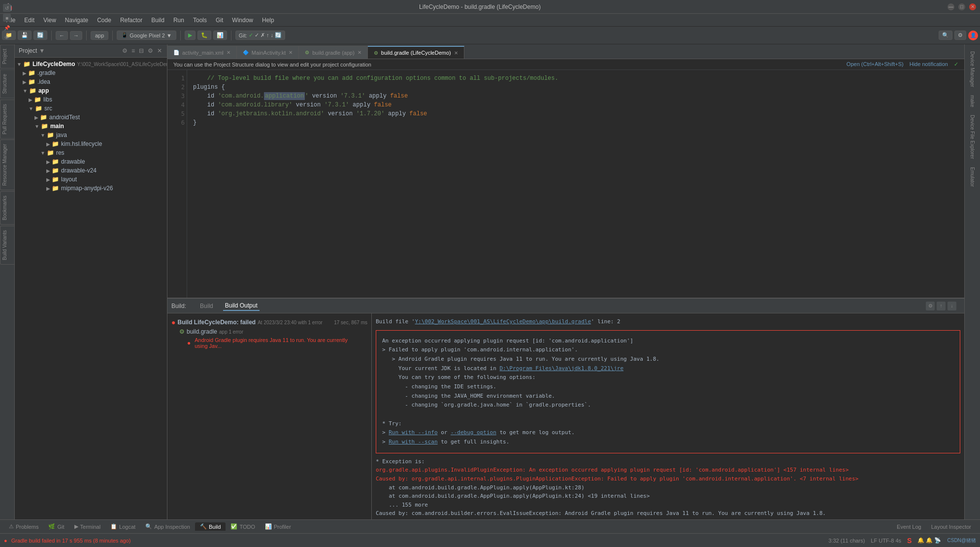 Image resolution: width=980 pixels, height=547 pixels. Describe the element at coordinates (91, 82) in the screenshot. I see `tree-idea-item: ▶ 📁 .idea` at that location.